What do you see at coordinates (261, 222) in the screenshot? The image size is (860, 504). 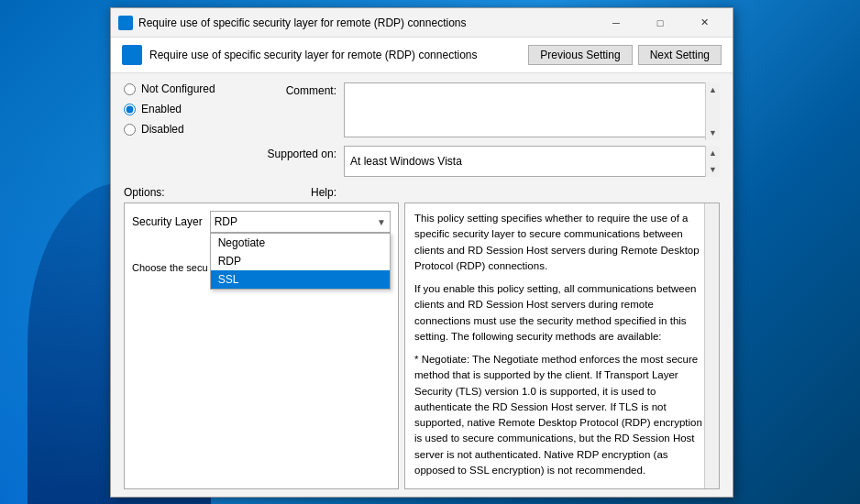 I see `security-row: Security Layer RDP ▼ Negotiate RDP SSL` at bounding box center [261, 222].